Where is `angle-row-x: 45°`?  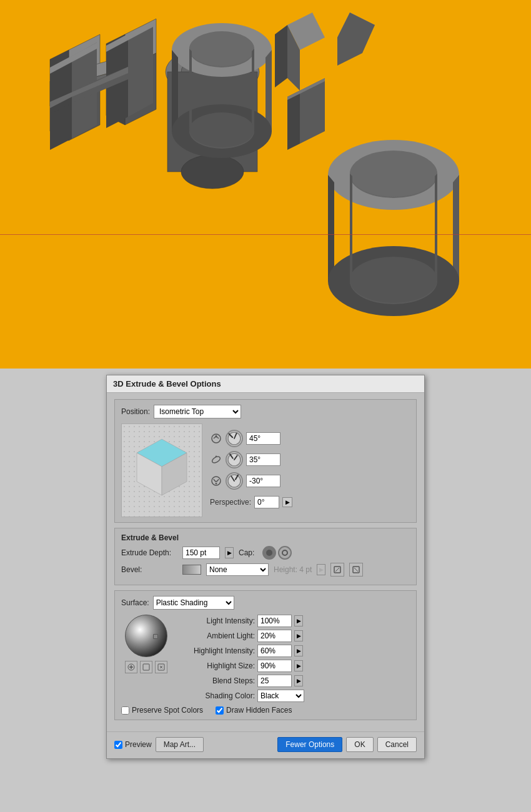 angle-row-x: 45° is located at coordinates (251, 438).